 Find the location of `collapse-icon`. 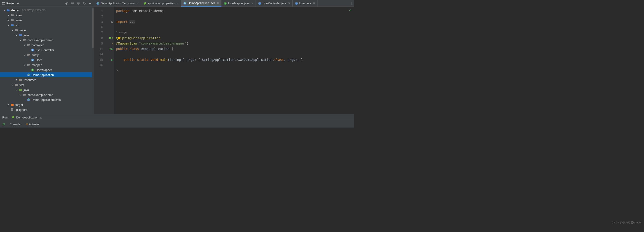

collapse-icon is located at coordinates (78, 4).